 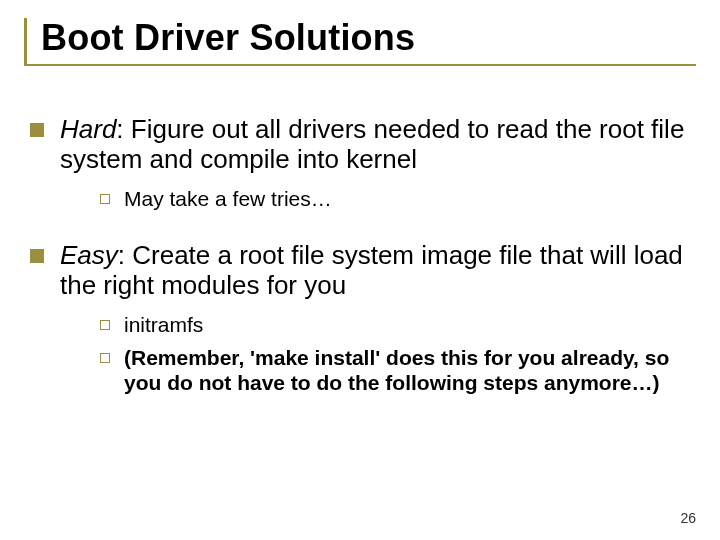 What do you see at coordinates (688, 518) in the screenshot?
I see `page-number: 26` at bounding box center [688, 518].